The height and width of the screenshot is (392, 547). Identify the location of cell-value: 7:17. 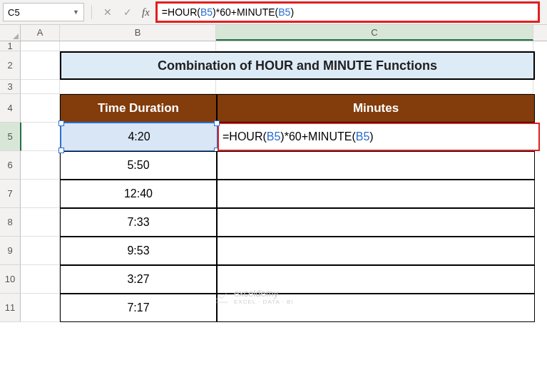
(138, 308).